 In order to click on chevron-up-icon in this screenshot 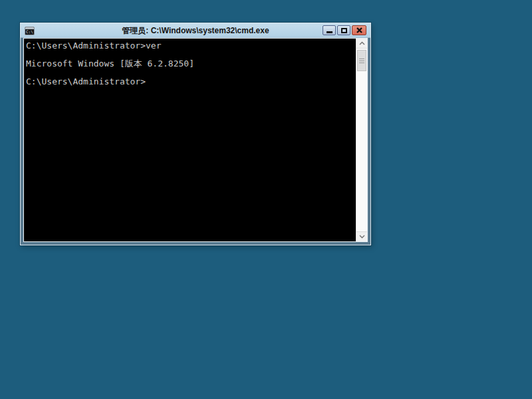, I will do `click(362, 43)`.